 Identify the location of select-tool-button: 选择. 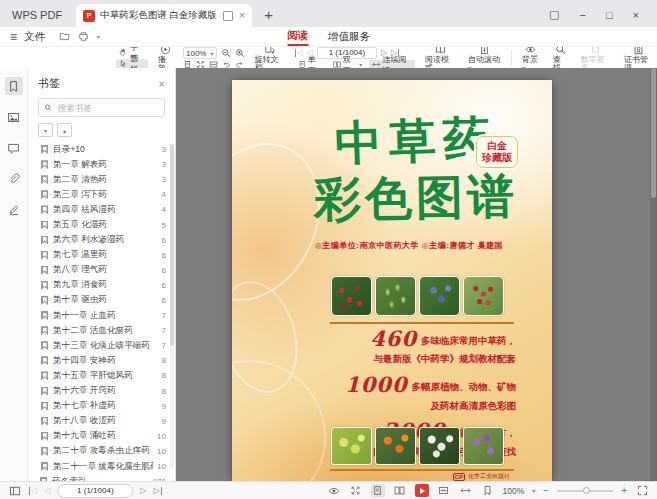
(132, 64).